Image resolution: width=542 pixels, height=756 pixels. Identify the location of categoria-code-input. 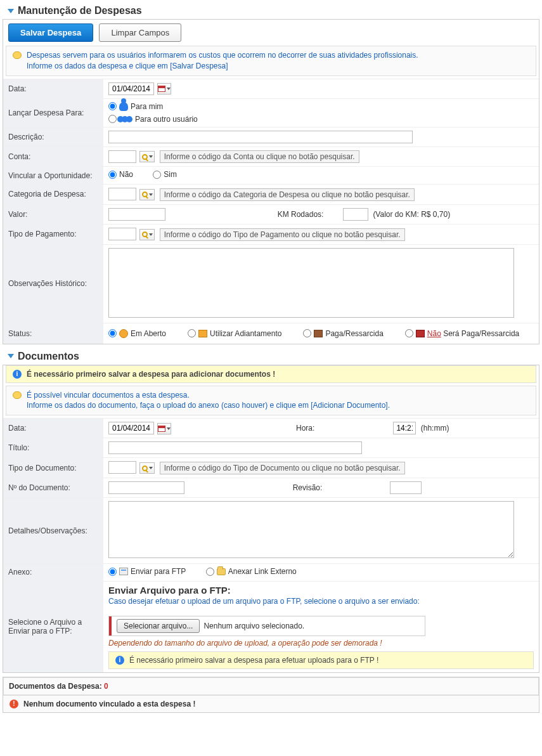
(122, 194).